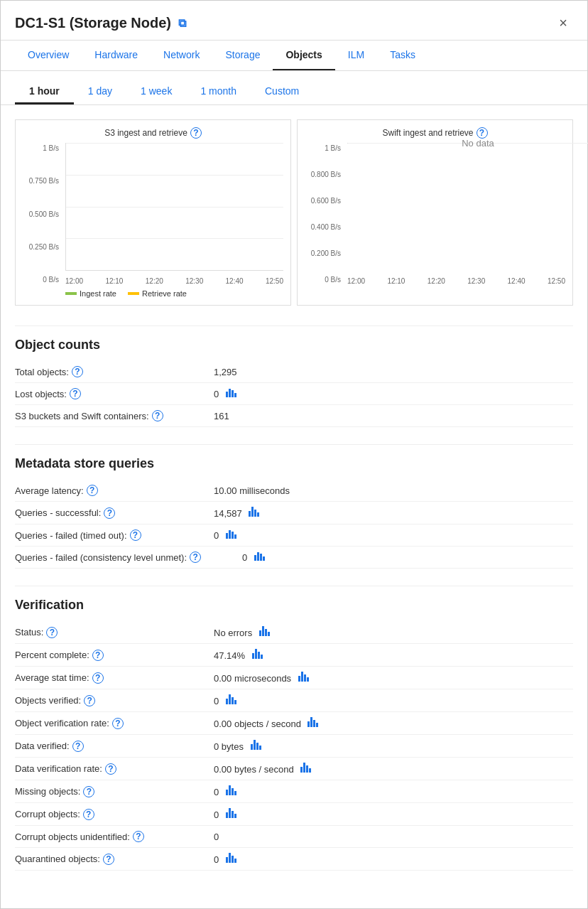 Image resolution: width=588 pixels, height=909 pixels. What do you see at coordinates (182, 55) in the screenshot?
I see `tab-network: Network` at bounding box center [182, 55].